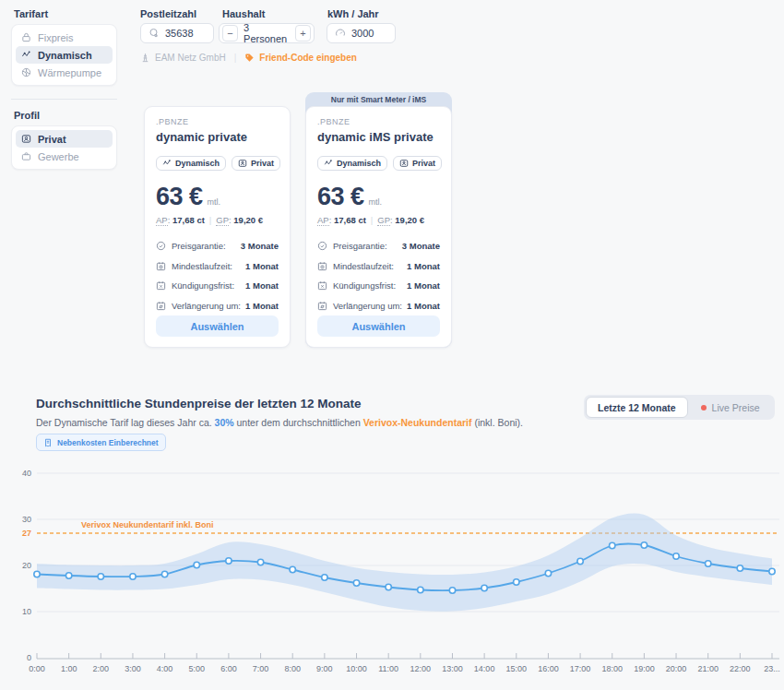  Describe the element at coordinates (218, 122) in the screenshot. I see `tariff-code: .PBNZE` at that location.